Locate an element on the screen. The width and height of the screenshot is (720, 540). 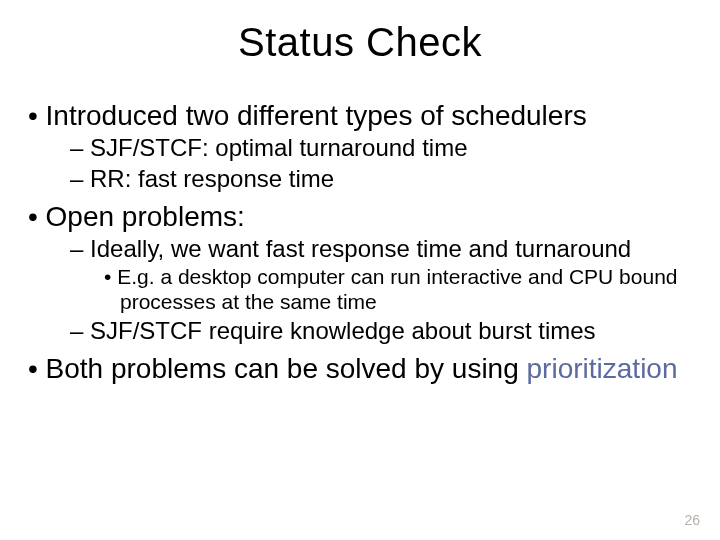
bullet-level2: Ideally, we want fast response time and … is located at coordinates (364, 249).